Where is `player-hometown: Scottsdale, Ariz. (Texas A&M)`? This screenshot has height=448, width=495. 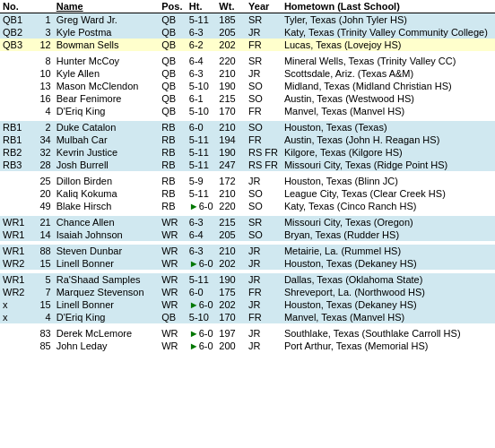 player-hometown: Scottsdale, Ariz. (Texas A&M) is located at coordinates (388, 73).